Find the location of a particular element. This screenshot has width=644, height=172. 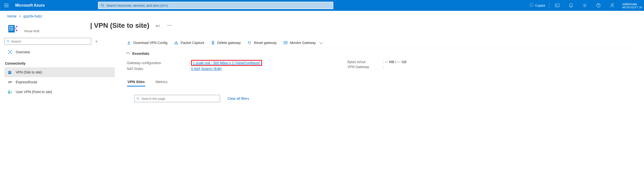

sidebar: « Overview Connectivity VPN (Site to sit… is located at coordinates (61, 69).